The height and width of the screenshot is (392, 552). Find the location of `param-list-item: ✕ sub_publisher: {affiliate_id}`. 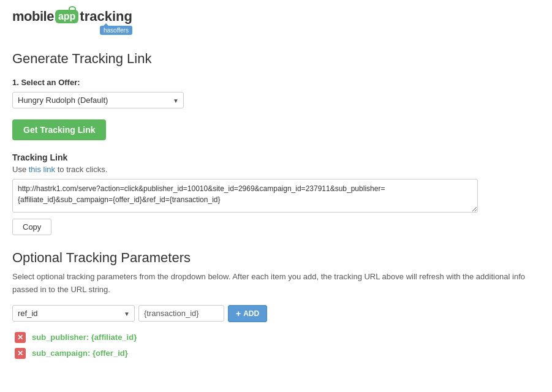

param-list-item: ✕ sub_publisher: {affiliate_id} is located at coordinates (277, 337).